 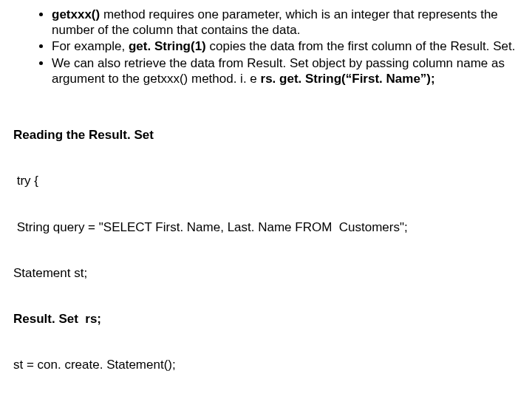 I want to click on text: try {, so click(x=26, y=180).